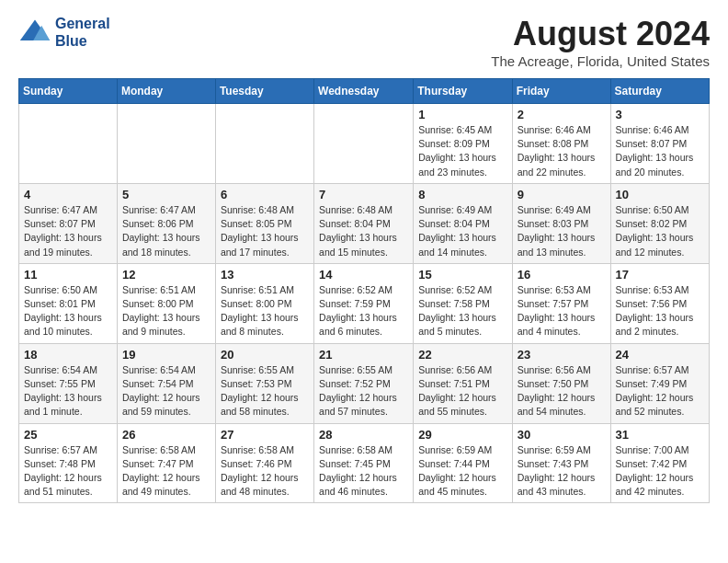  I want to click on calendar-header-sunday: Sunday, so click(68, 92).